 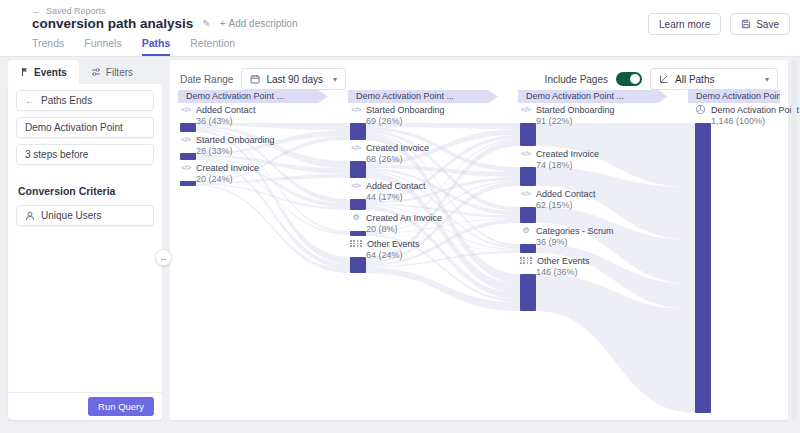 What do you see at coordinates (24, 72) in the screenshot?
I see `events-flag-icon` at bounding box center [24, 72].